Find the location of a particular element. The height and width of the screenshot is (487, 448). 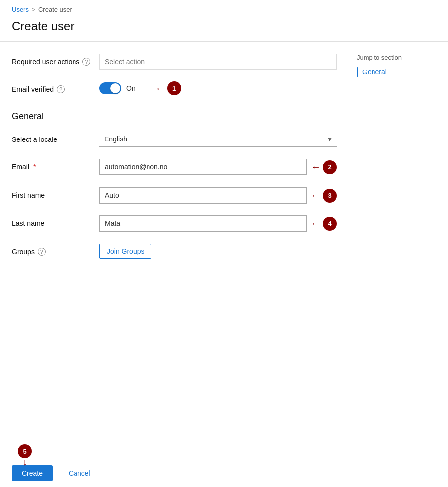

sidebar-nav: Jump to section General is located at coordinates (396, 162).